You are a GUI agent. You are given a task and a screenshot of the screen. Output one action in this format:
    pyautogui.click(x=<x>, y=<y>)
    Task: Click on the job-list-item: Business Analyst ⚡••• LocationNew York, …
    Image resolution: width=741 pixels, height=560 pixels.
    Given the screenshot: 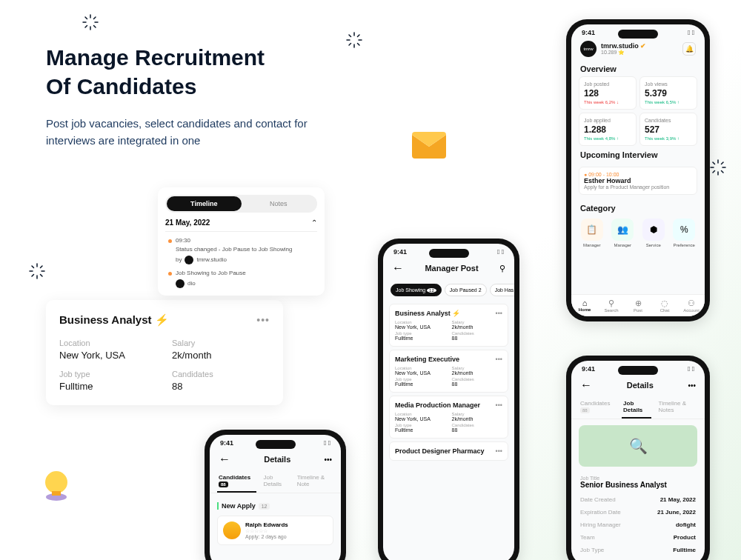 What is the action you would take?
    pyautogui.click(x=449, y=325)
    